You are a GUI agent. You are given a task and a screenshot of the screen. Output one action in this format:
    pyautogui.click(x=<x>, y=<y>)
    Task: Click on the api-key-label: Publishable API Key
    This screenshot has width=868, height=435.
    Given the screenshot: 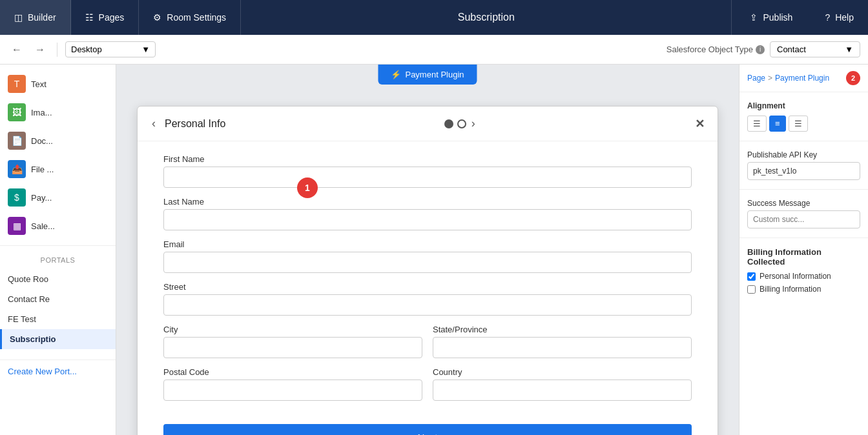 What is the action you would take?
    pyautogui.click(x=803, y=155)
    